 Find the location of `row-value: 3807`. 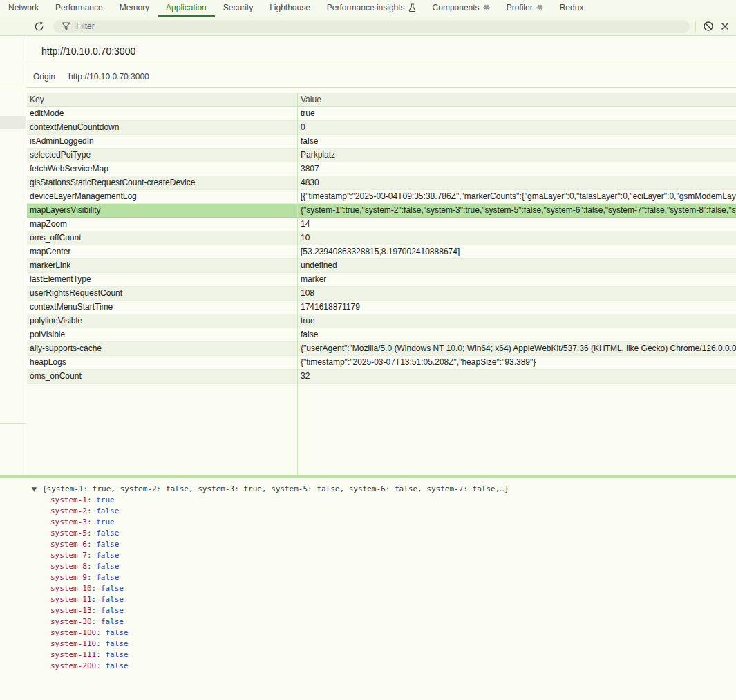

row-value: 3807 is located at coordinates (517, 169).